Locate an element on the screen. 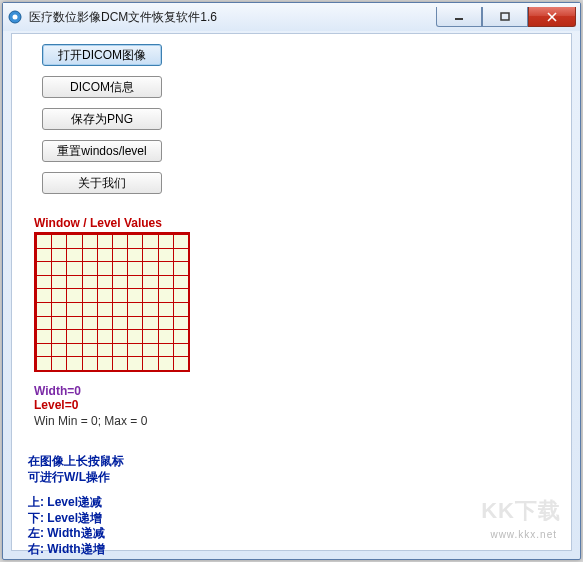 The width and height of the screenshot is (583, 562). instructions: 在图像上长按鼠标 可进行W/L操作 上: Level递减 下: Level递增 … is located at coordinates (76, 506).